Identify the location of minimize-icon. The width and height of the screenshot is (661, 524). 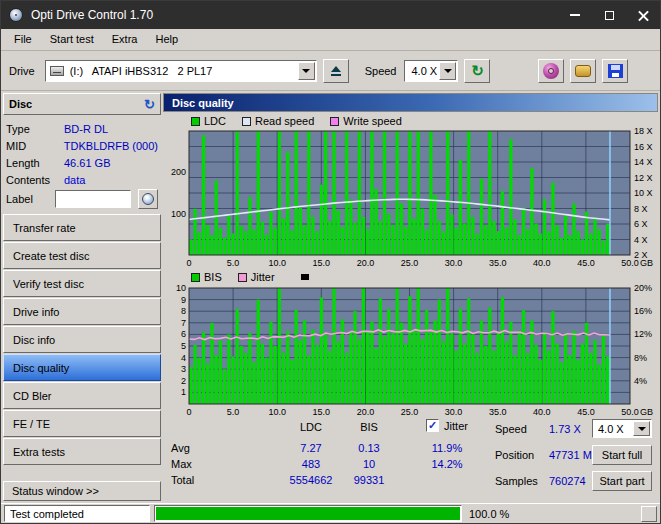
(575, 15).